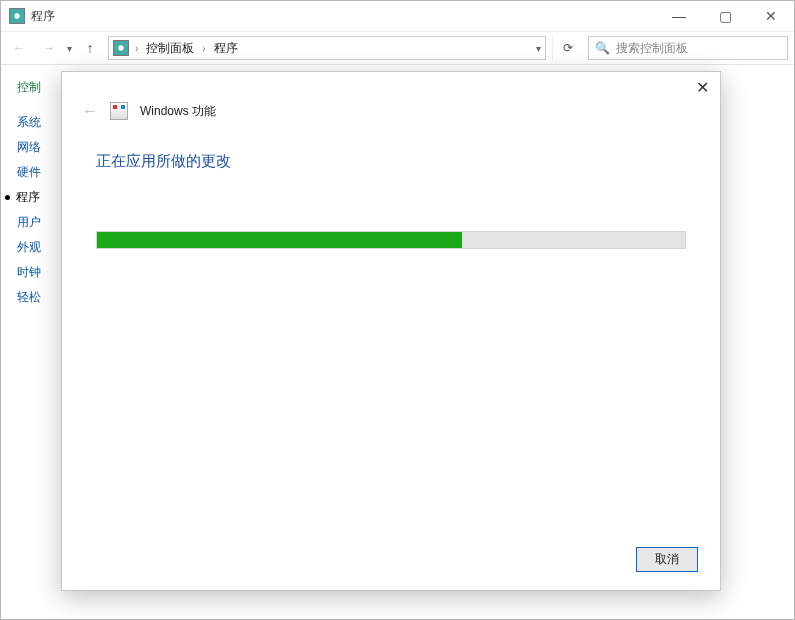 The width and height of the screenshot is (795, 620). Describe the element at coordinates (702, 88) in the screenshot. I see `dialog-close-button: ✕` at that location.